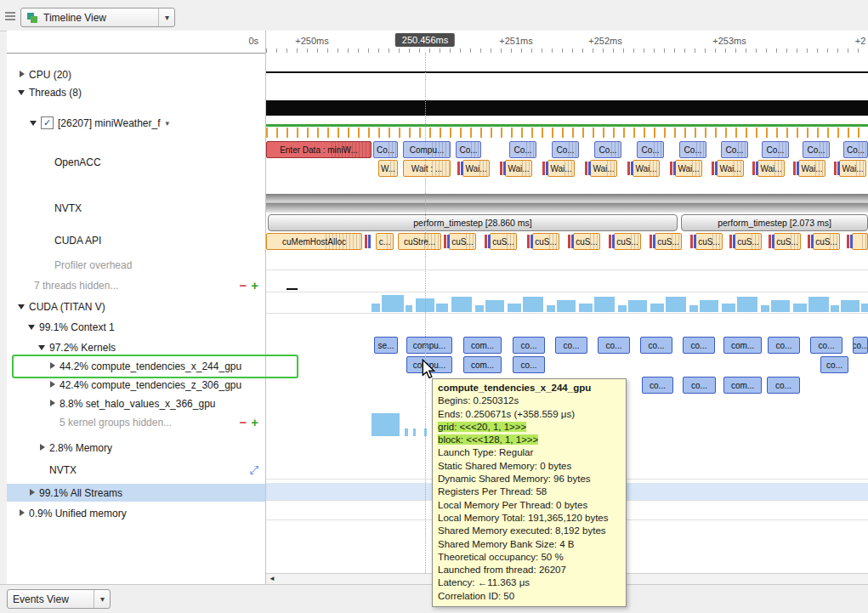  What do you see at coordinates (136, 447) in the screenshot?
I see `sidebar-item-memory: 2.8% Memory` at bounding box center [136, 447].